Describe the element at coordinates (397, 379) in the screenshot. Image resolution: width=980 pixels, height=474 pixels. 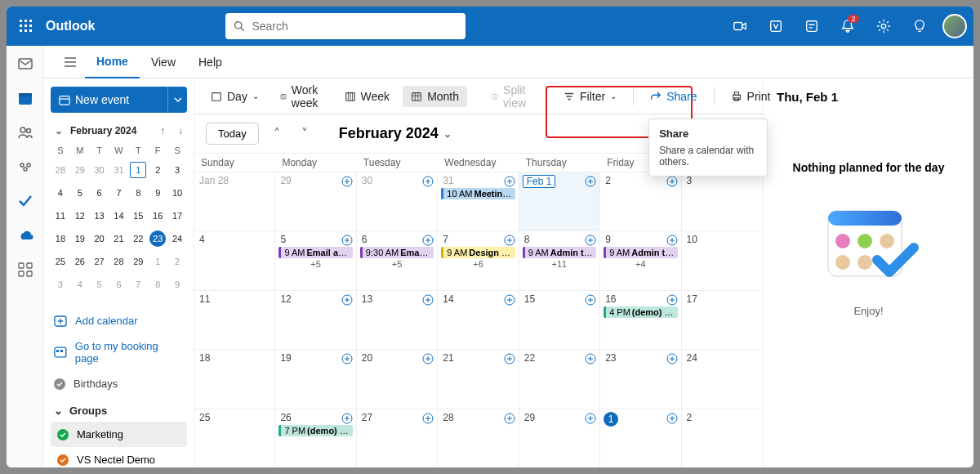
I see `calendar-day: 20` at that location.